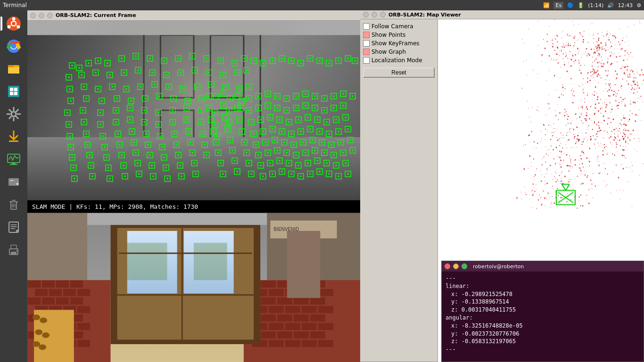 This screenshot has width=644, height=362. I want to click on volume-icon: 🔊, so click(611, 6).